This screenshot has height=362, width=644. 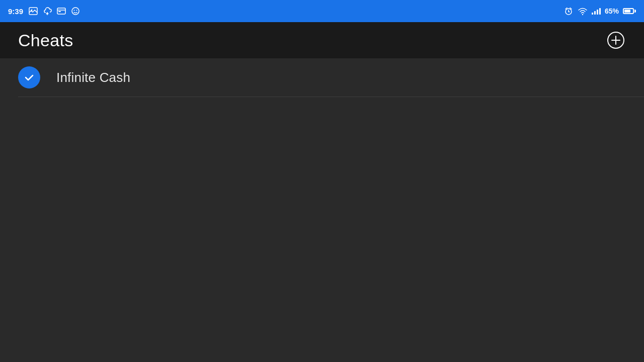 I want to click on battery-icon, so click(x=629, y=11).